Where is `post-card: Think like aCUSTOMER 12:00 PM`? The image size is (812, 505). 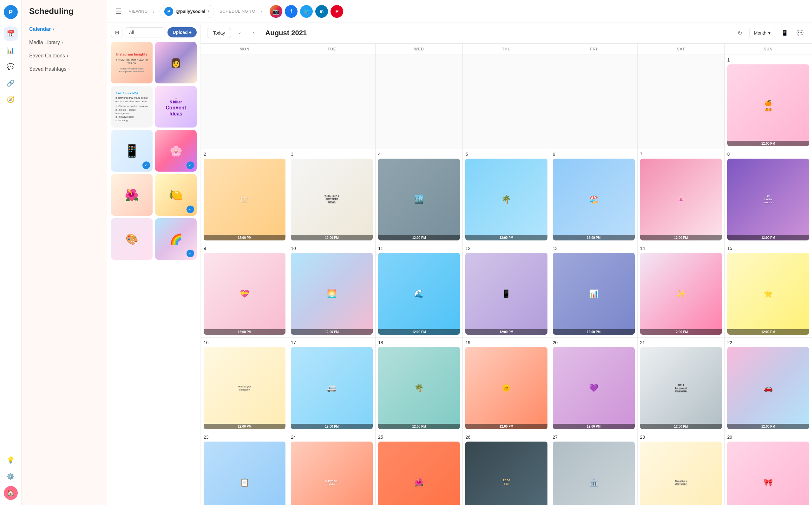 post-card: Think like aCUSTOMER 12:00 PM is located at coordinates (681, 473).